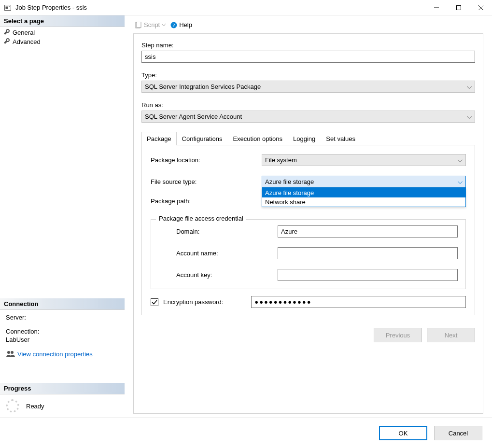 This screenshot has height=448, width=492. Describe the element at coordinates (193, 117) in the screenshot. I see `run-as-value: SQL Server Agent Service Account` at that location.